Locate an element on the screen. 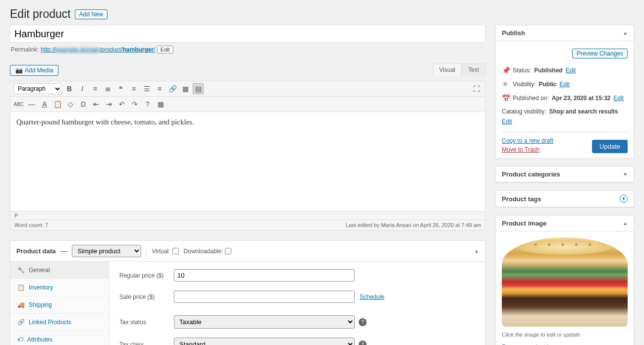 The height and width of the screenshot is (345, 644). image-box: Product image▲ Click the image to edit o… is located at coordinates (565, 280).